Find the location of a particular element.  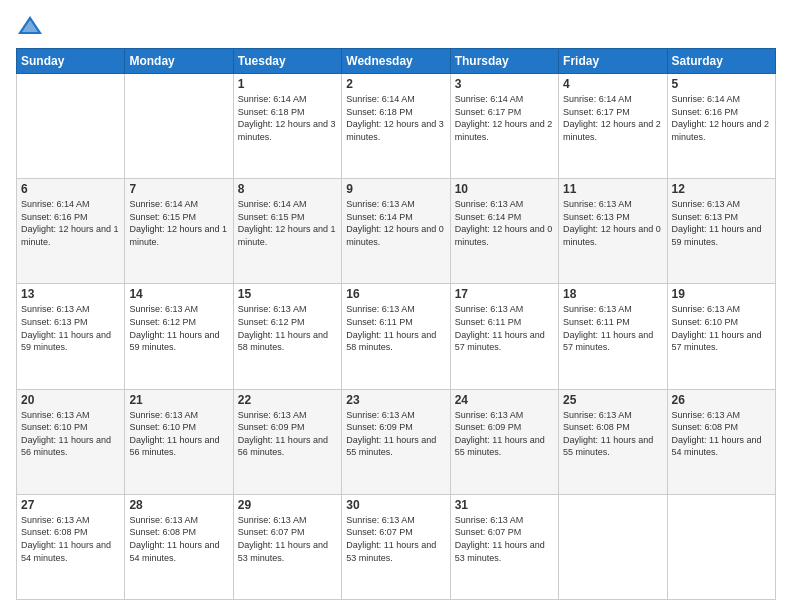

calendar-cell: 24Sunrise: 6:13 AM Sunset: 6:09 PM Dayli… is located at coordinates (504, 442).